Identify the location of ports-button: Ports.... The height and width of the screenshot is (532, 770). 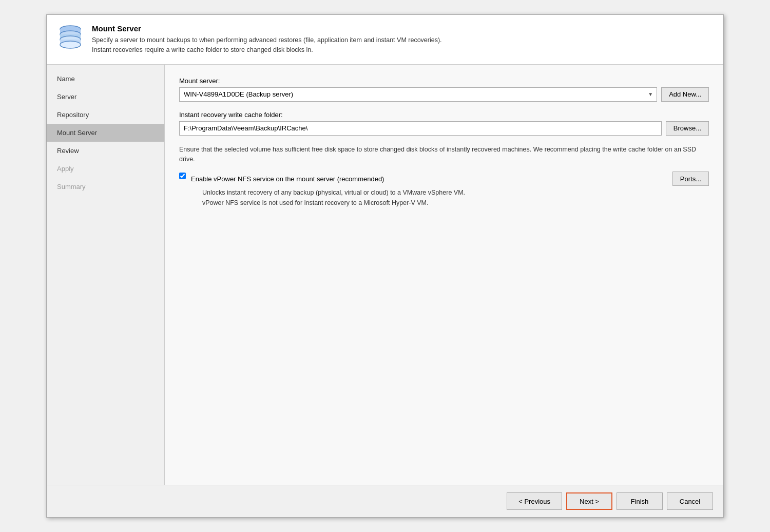
(691, 179).